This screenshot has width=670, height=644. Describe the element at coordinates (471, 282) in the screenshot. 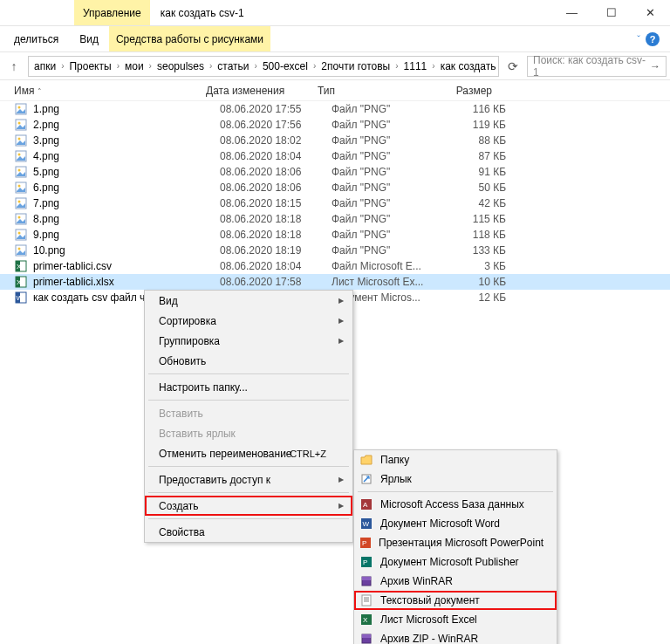

I see `file-size: 10 КБ` at that location.